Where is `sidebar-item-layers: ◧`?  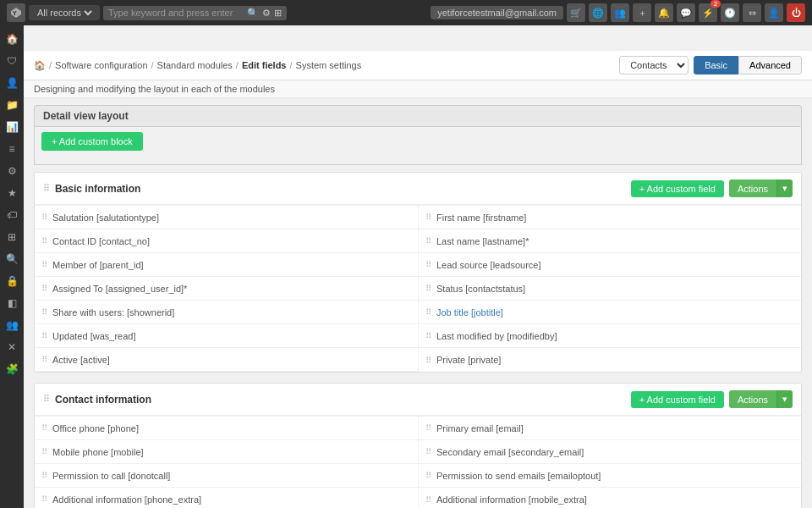
sidebar-item-layers: ◧ is located at coordinates (12, 303).